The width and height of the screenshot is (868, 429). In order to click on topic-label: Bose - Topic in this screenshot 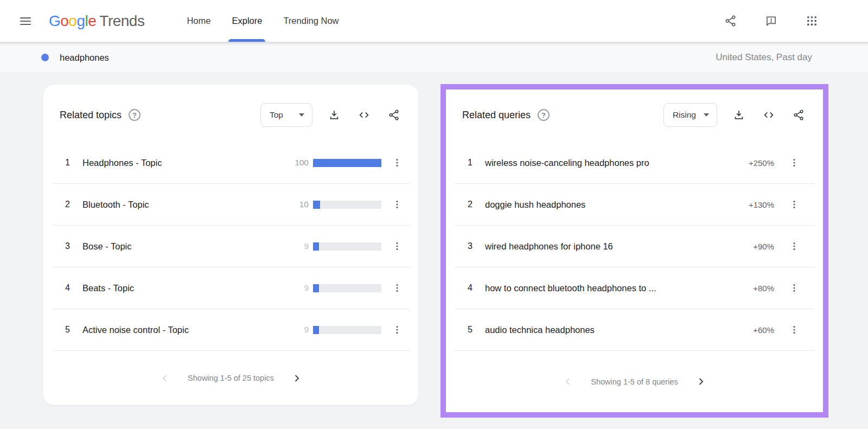, I will do `click(183, 246)`.